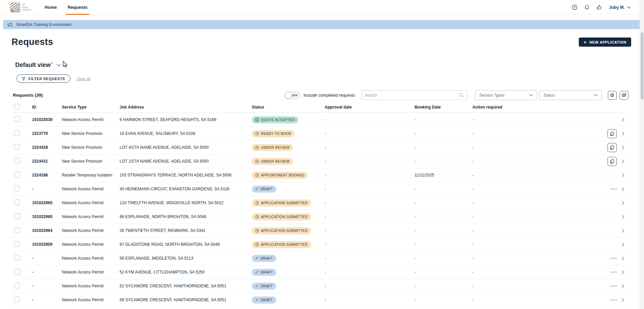 The height and width of the screenshot is (309, 644). Describe the element at coordinates (34, 65) in the screenshot. I see `view-selector: Default view*` at that location.